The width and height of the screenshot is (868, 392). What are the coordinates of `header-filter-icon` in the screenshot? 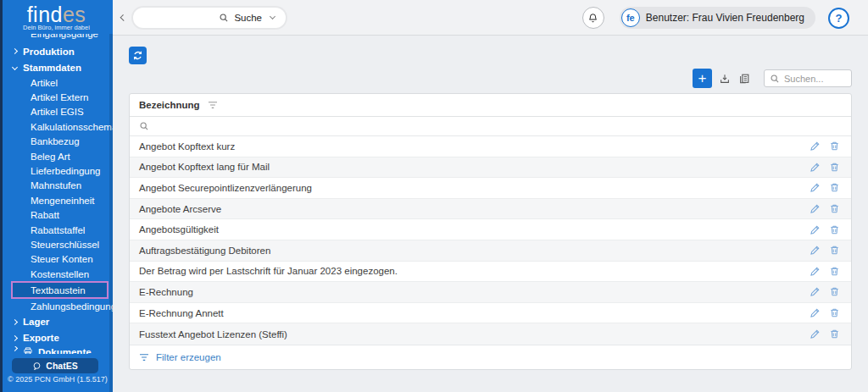 It's located at (213, 105).